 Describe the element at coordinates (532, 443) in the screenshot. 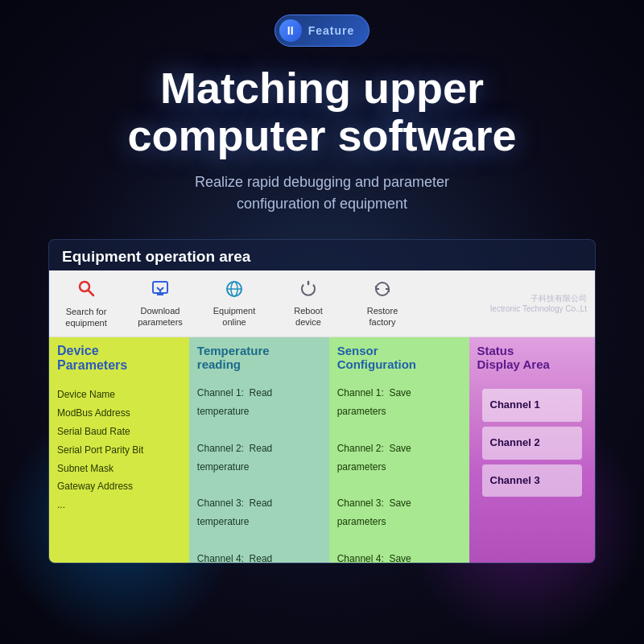

I see `status-channel-2: Channel 2` at that location.